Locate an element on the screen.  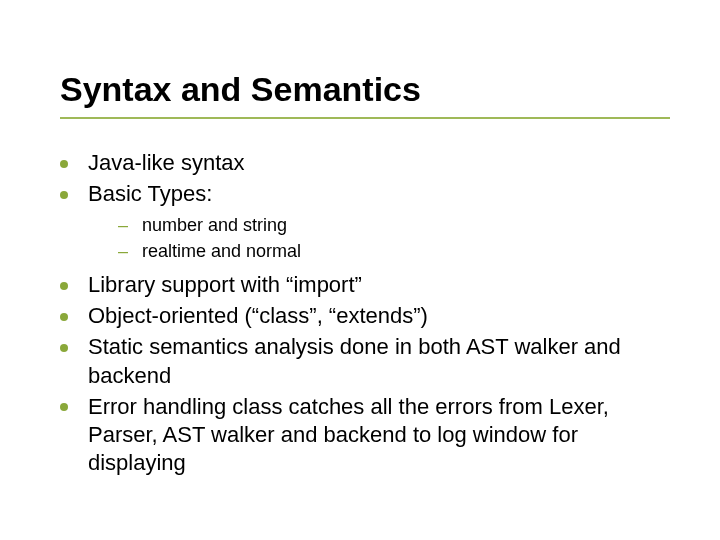
list-item: Static semantics analysis done in both A… is located at coordinates (362, 361).